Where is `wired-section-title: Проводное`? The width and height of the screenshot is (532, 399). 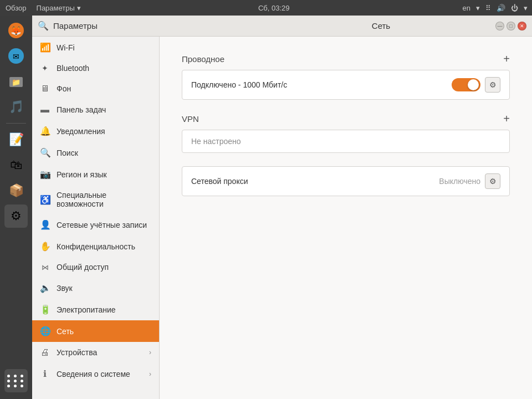
wired-section-title: Проводное is located at coordinates (203, 59).